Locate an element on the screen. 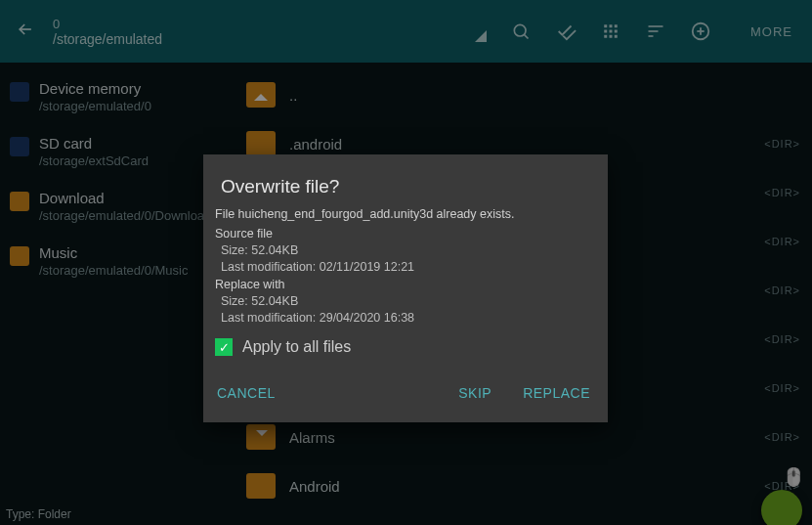 Image resolution: width=812 pixels, height=525 pixels. dialog-buttons: CANCEL SKIP REPLACE is located at coordinates (404, 393).